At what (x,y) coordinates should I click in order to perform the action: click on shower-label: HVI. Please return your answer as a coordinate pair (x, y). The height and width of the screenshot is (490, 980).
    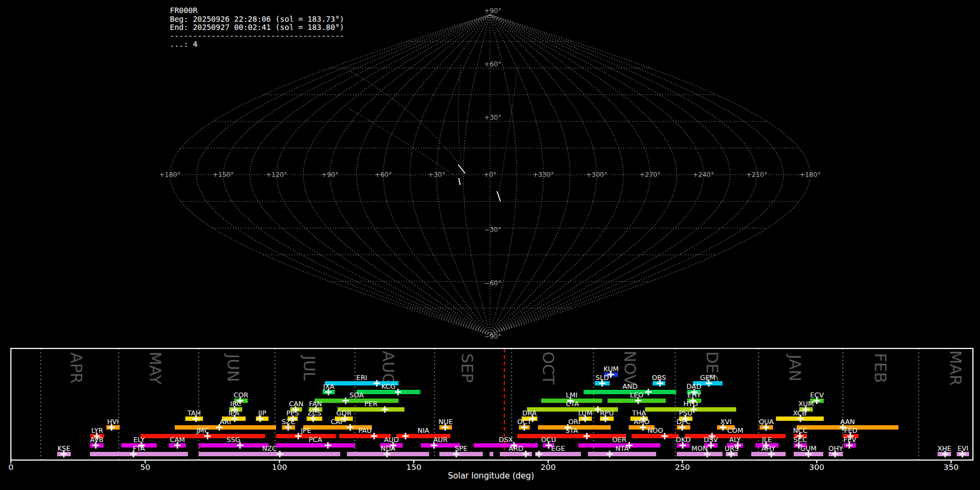
    Looking at the image, I should click on (113, 421).